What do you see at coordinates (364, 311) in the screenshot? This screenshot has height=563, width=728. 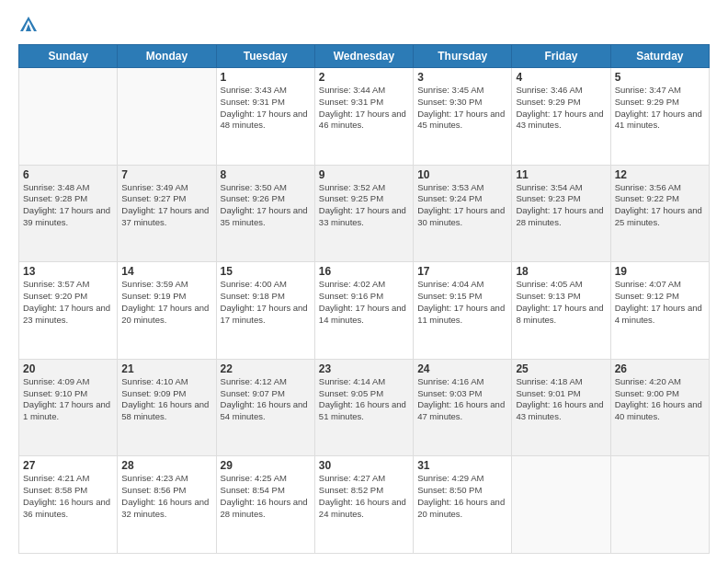 I see `table-row: 16Sunrise: 4:02 AMSunset: 9:16 PMDayligh…` at bounding box center [364, 311].